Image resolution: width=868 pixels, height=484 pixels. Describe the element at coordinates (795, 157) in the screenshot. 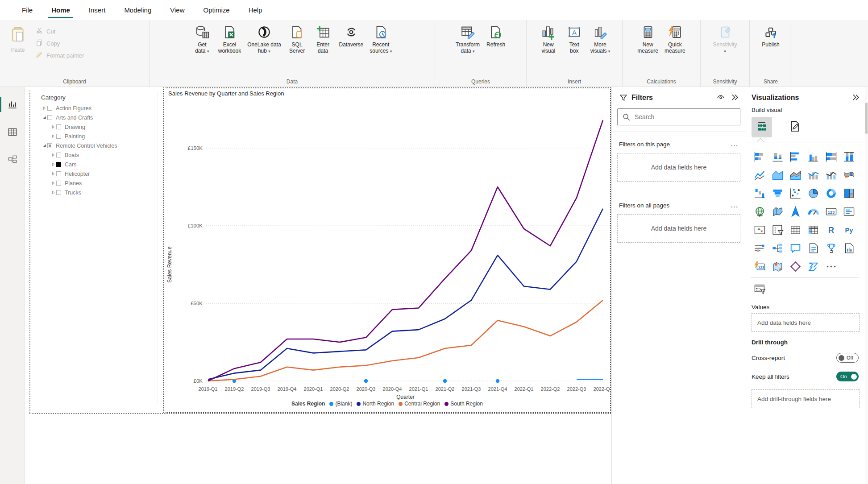

I see `visual-type-clustered-bar-chart` at that location.